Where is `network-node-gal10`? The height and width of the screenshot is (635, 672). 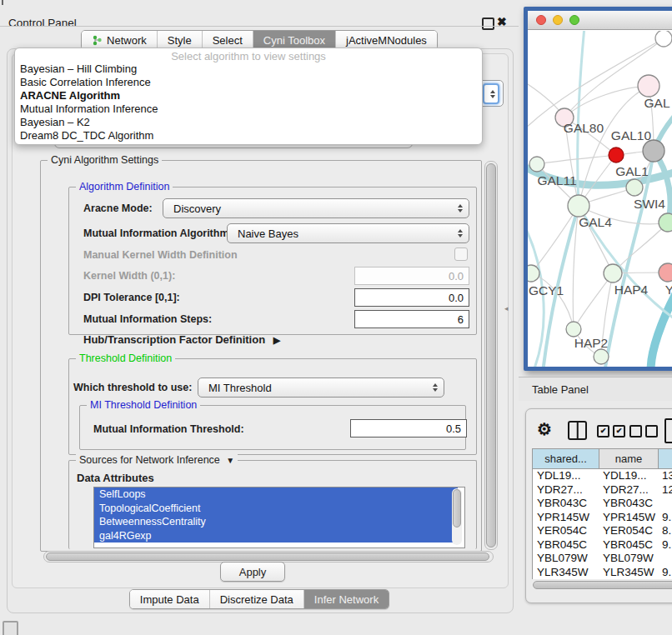 network-node-gal10 is located at coordinates (654, 151).